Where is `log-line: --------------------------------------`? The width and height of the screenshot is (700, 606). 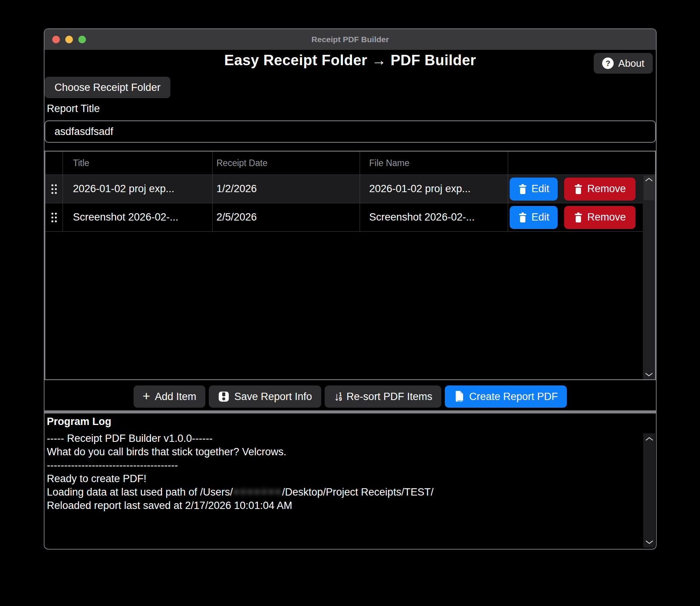
log-line: -------------------------------------- is located at coordinates (343, 466).